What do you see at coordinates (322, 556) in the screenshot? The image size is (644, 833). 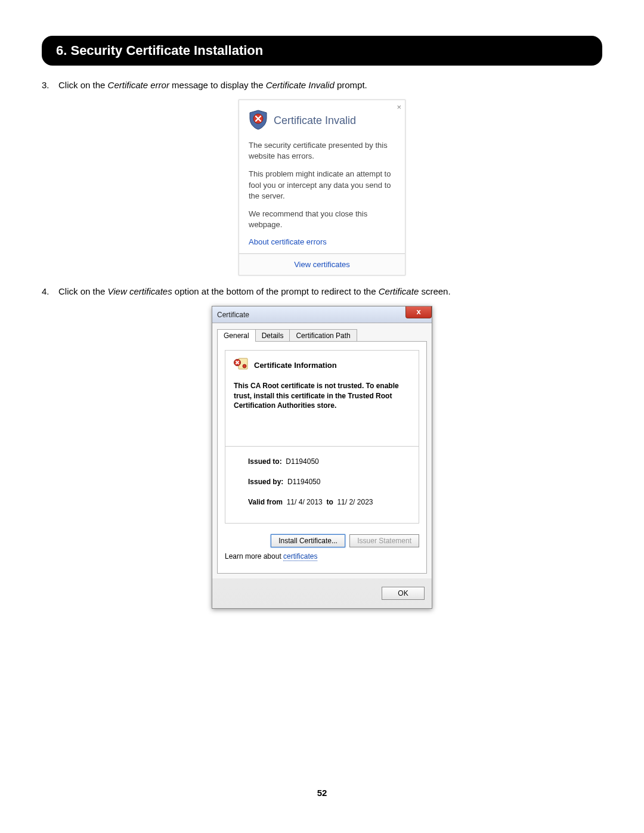 I see `learn-more-line: Learn more about certificates` at bounding box center [322, 556].